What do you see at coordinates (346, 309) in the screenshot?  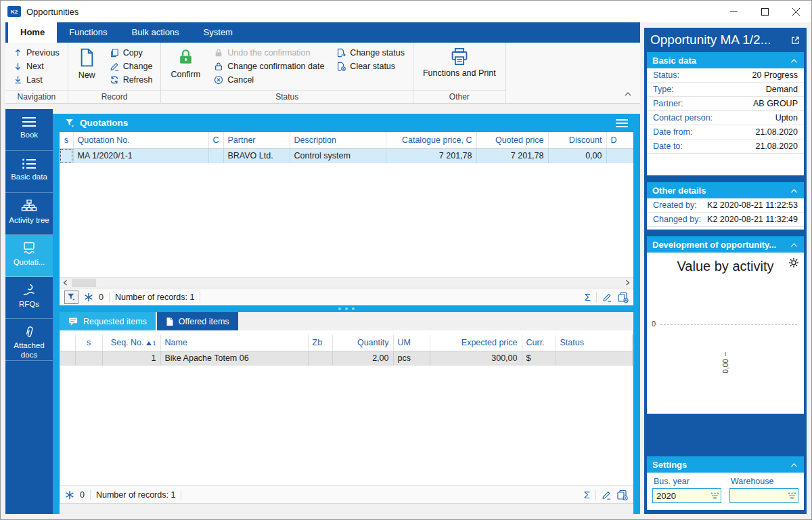 I see `panel-splitter` at bounding box center [346, 309].